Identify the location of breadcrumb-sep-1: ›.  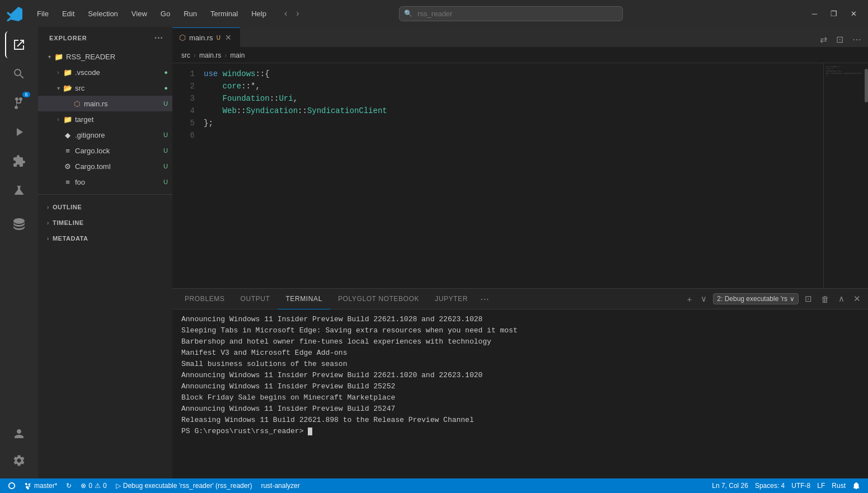
(195, 55).